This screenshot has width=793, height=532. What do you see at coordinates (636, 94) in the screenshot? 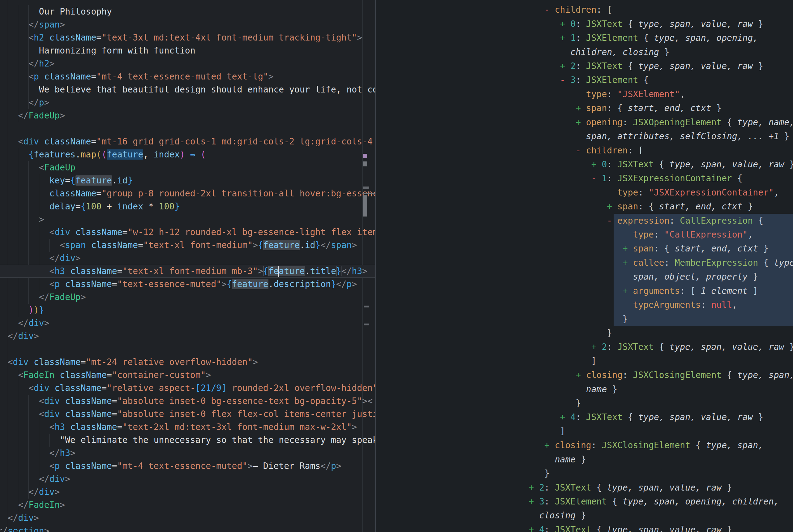
I see `ast-tree-row: type: "JSXElement",` at bounding box center [636, 94].